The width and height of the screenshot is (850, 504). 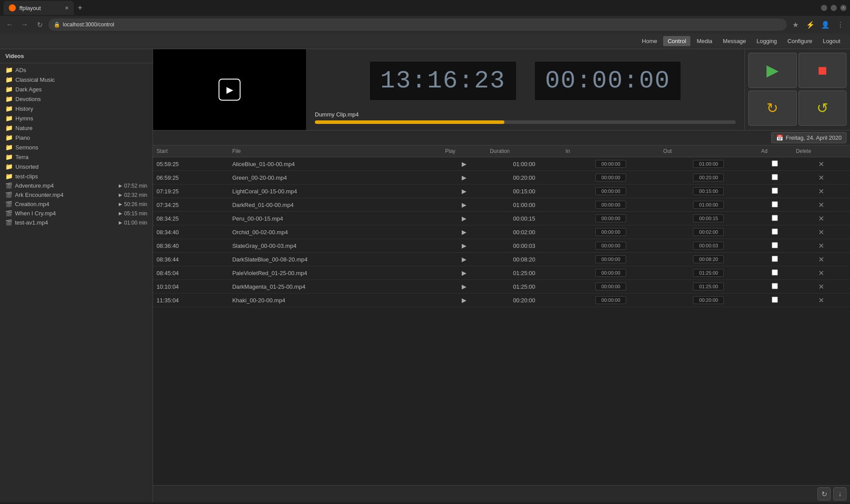 What do you see at coordinates (840, 25) in the screenshot?
I see `menu-icon: ⋮` at bounding box center [840, 25].